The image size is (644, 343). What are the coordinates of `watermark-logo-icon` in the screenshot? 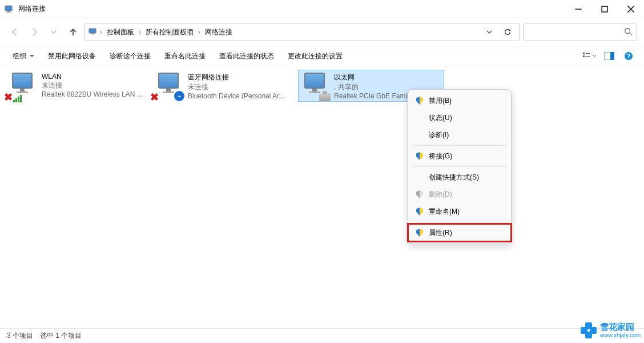 It's located at (589, 330).